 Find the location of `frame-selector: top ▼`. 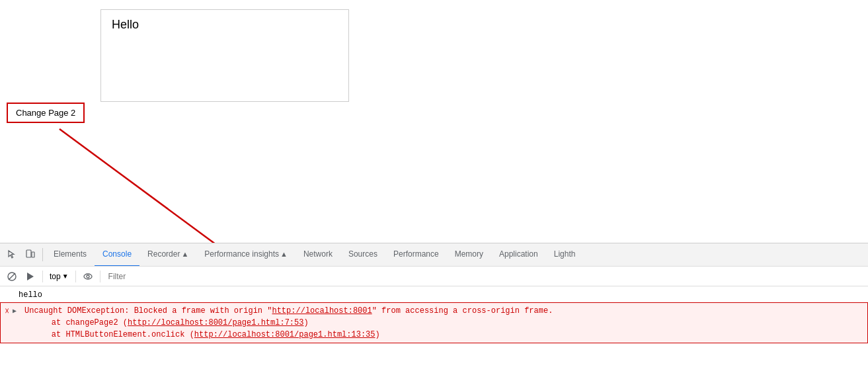

frame-selector: top ▼ is located at coordinates (59, 277).